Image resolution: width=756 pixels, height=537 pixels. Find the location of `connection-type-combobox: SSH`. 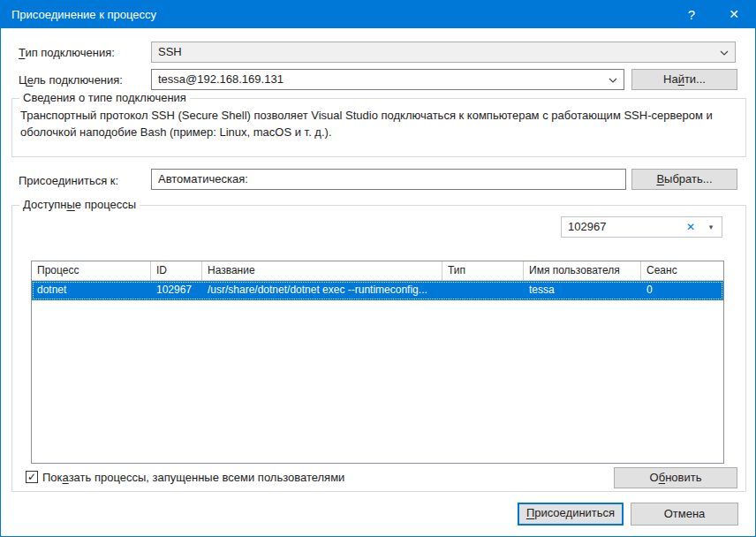

connection-type-combobox: SSH is located at coordinates (443, 52).